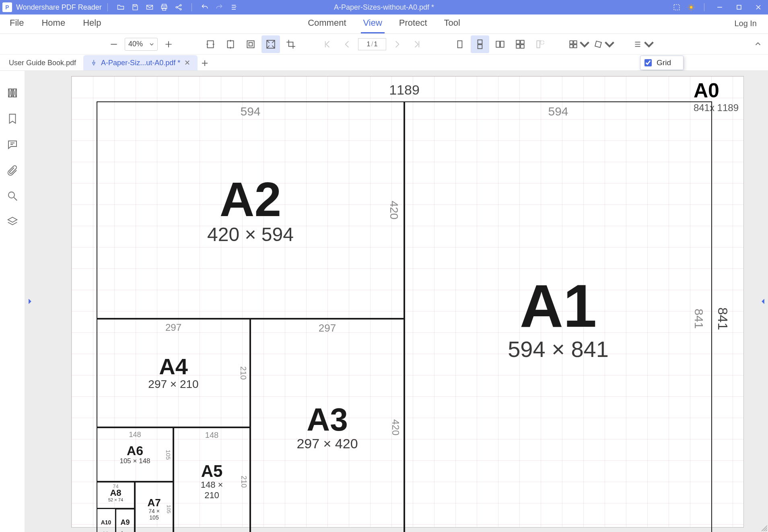 Image resolution: width=768 pixels, height=532 pixels. Describe the element at coordinates (114, 44) in the screenshot. I see `zoom-out-button` at that location.